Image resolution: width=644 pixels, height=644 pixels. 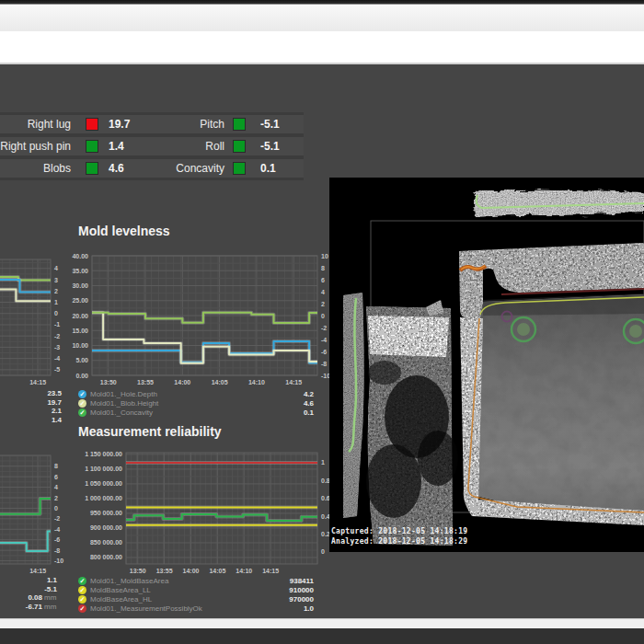 What do you see at coordinates (309, 403) in the screenshot?
I see `legend-value: 4.6` at bounding box center [309, 403].